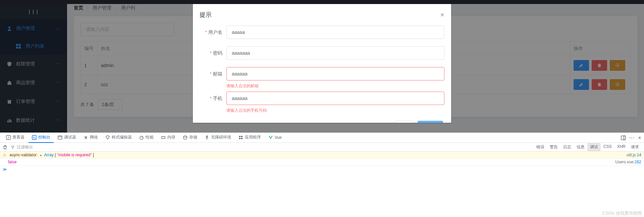 The image size is (644, 217). Describe the element at coordinates (119, 138) in the screenshot. I see `tab-style: 样式编辑器` at that location.